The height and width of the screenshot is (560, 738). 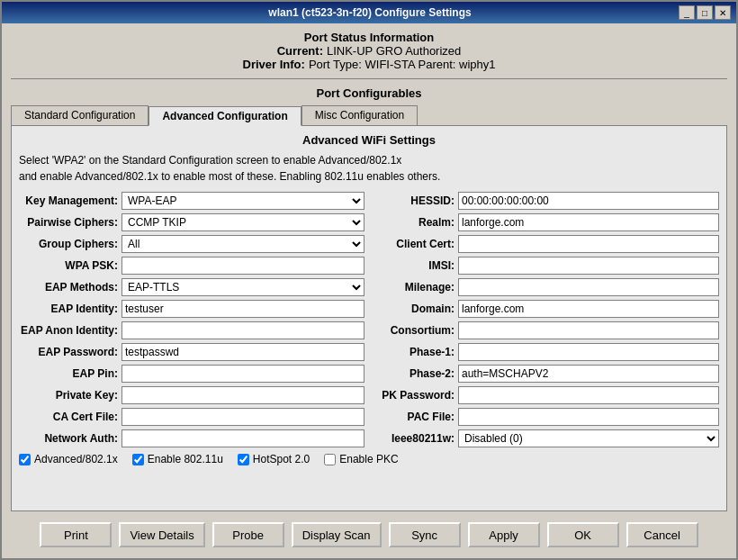 I want to click on consortium-input, so click(x=589, y=330).